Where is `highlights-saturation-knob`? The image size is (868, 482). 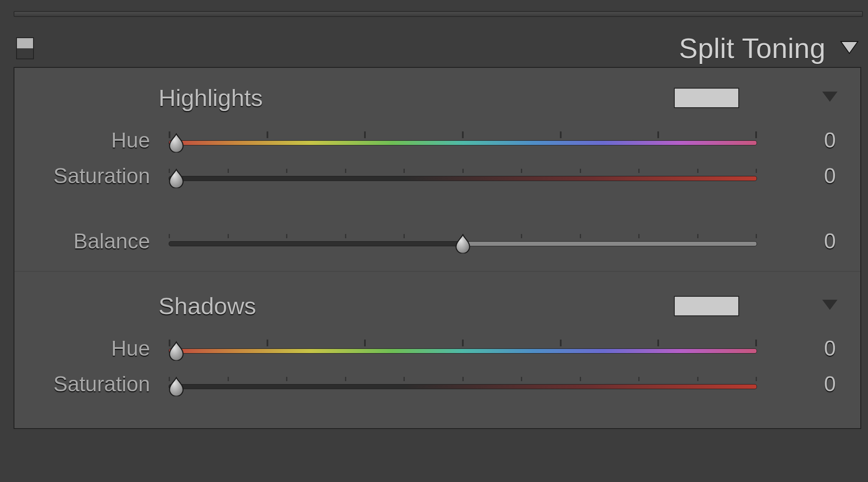 highlights-saturation-knob is located at coordinates (176, 178).